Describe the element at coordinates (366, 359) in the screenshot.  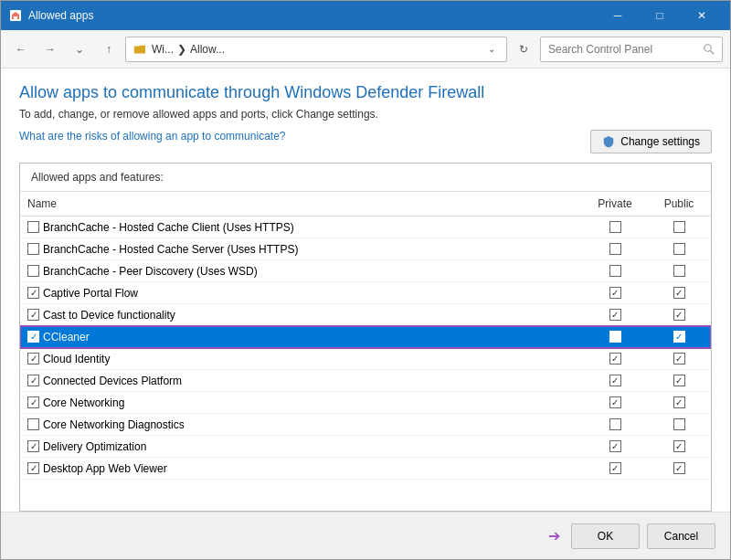
I see `table-row: Cloud Identity` at that location.